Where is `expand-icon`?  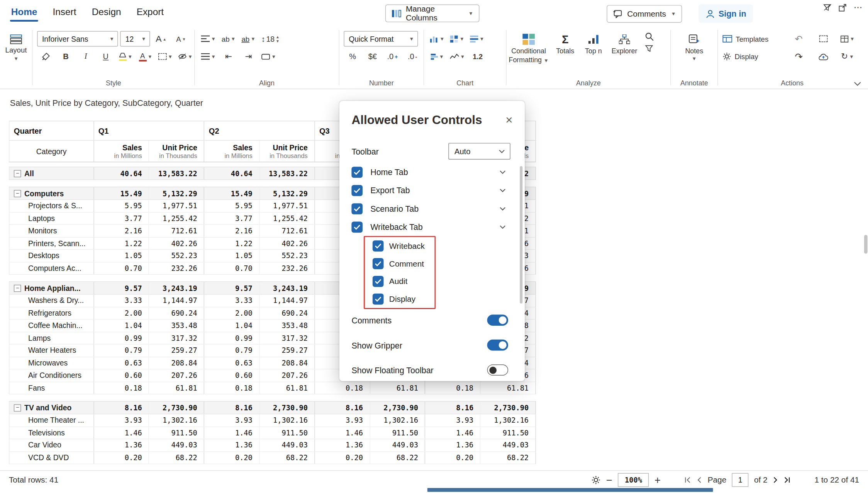 expand-icon is located at coordinates (843, 7).